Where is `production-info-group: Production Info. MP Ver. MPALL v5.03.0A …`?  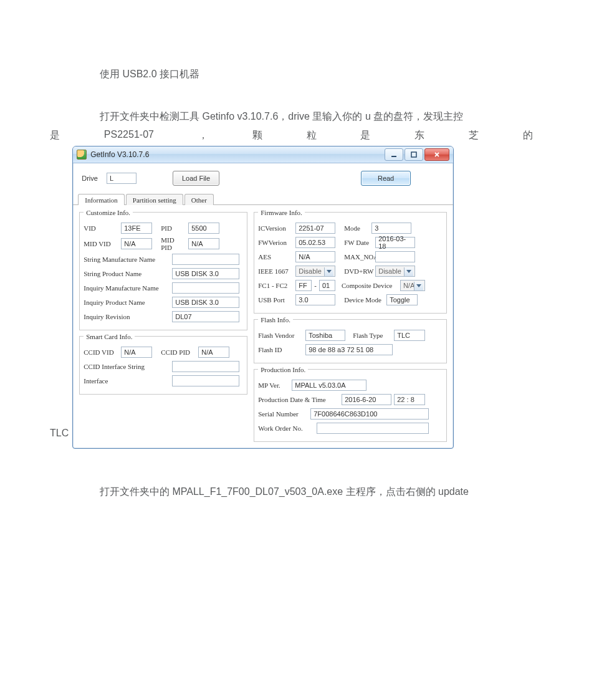
production-info-group: Production Info. MP Ver. MPALL v5.03.0A … is located at coordinates (350, 404).